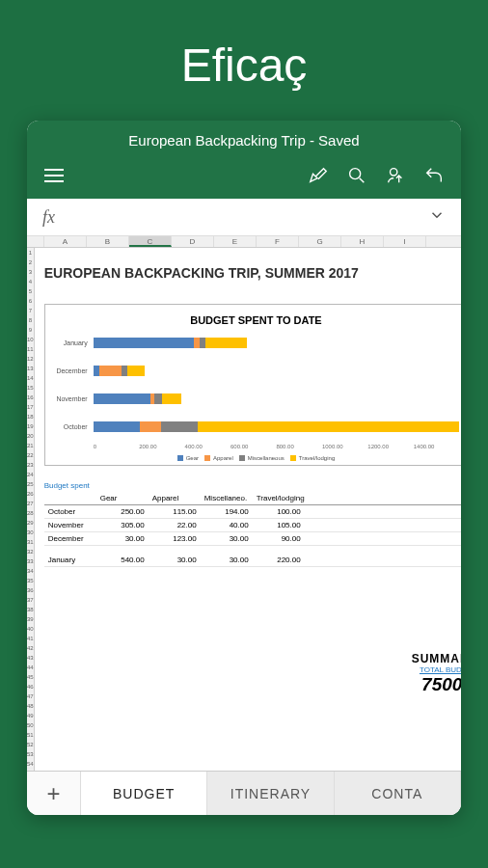 Image resolution: width=488 pixels, height=868 pixels. Describe the element at coordinates (31, 475) in the screenshot. I see `row-header: 24` at that location.